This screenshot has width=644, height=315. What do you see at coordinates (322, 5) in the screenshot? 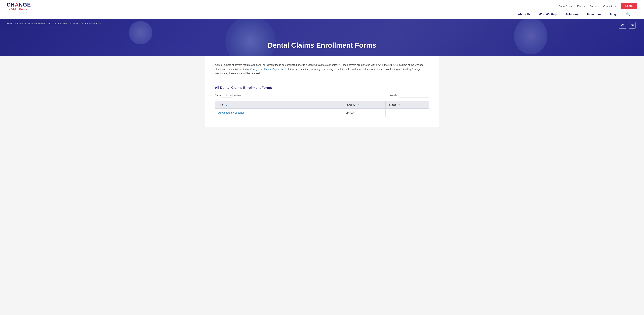
I see `header-top: CHANGE HEALTHCARE Press Room Events Care…` at bounding box center [322, 5].